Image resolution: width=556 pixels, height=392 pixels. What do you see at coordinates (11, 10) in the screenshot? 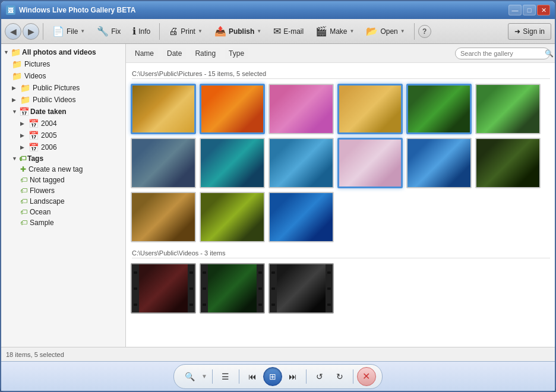
I see `app-icon: 🖼` at bounding box center [11, 10].